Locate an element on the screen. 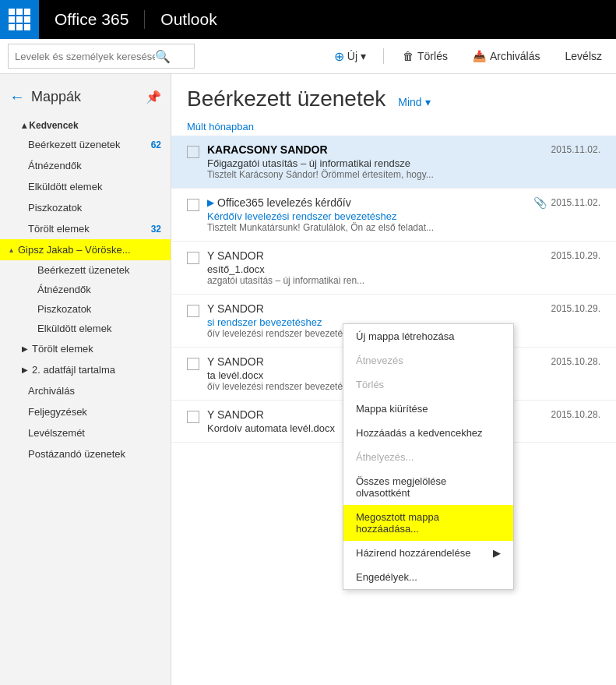 The image size is (616, 685). sidebar-item-piszkozatok: Piszkozatok is located at coordinates (86, 207).